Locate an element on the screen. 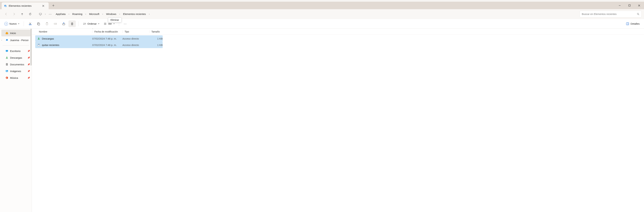  sidebar-item-label: Escritorio is located at coordinates (16, 51).